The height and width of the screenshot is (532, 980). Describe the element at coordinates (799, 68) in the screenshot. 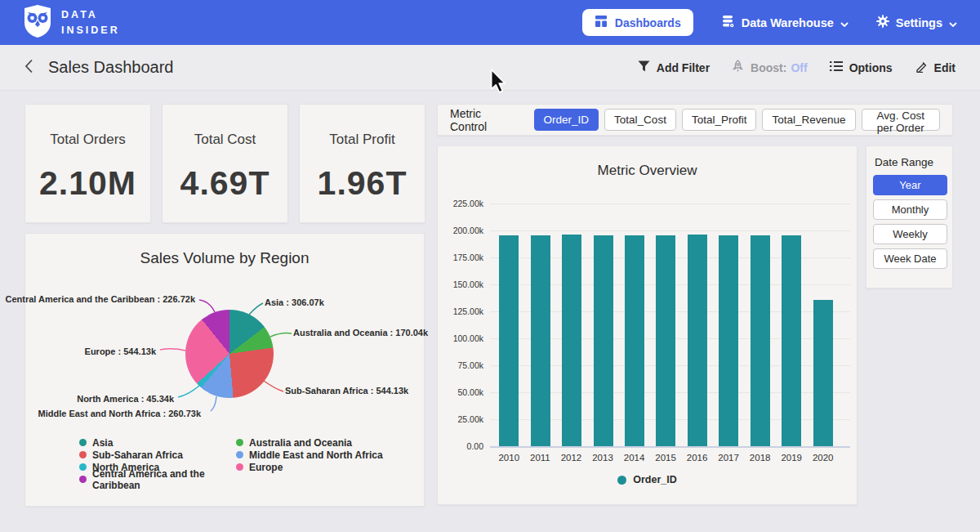

I see `boost-status: Off` at that location.